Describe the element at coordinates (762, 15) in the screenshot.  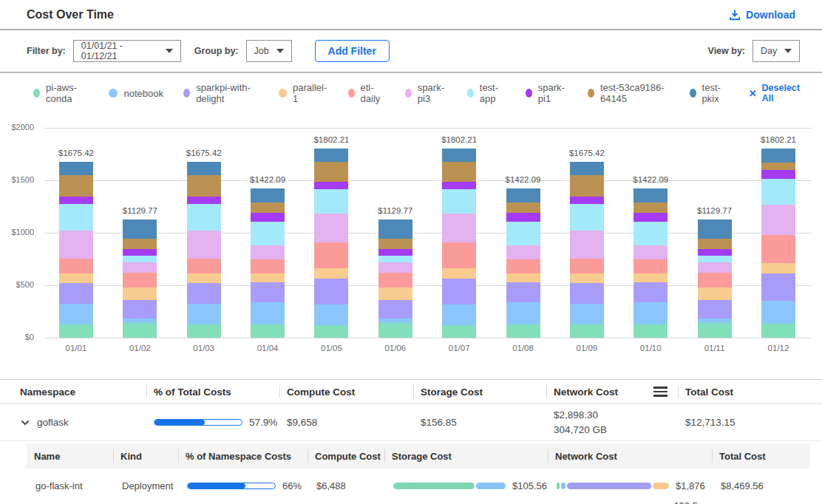
I see `download-button: Download` at that location.